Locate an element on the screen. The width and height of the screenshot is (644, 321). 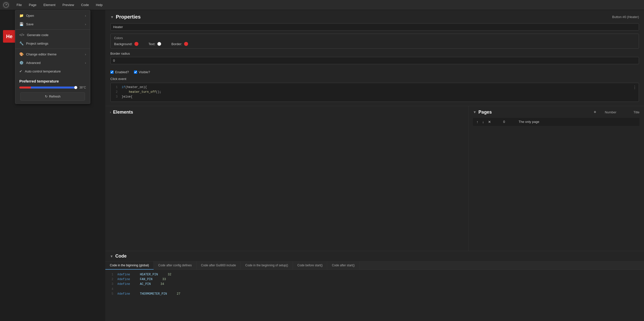
app-logo is located at coordinates (6, 5).